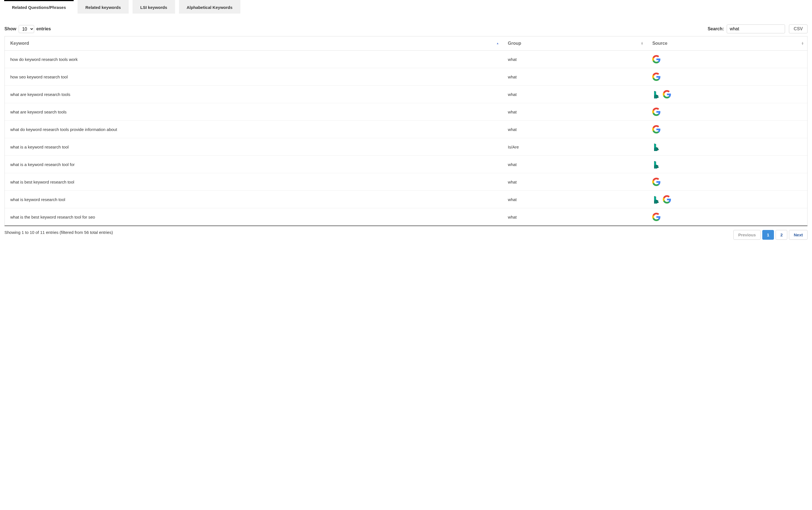 The height and width of the screenshot is (510, 812). I want to click on footer-row: Showing 1 to 10 of 11 entries (filtered …, so click(406, 233).